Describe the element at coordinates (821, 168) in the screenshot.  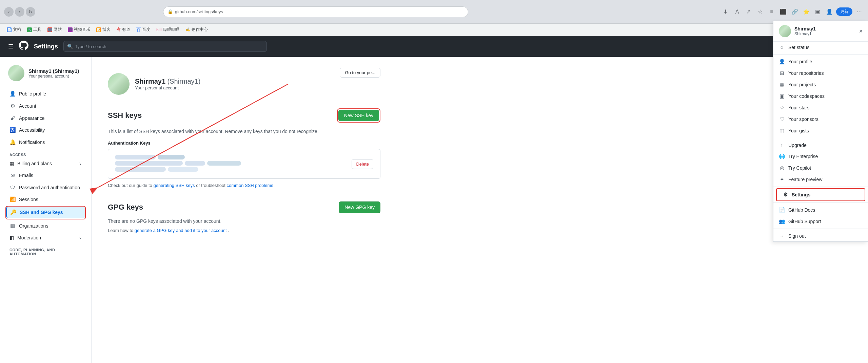
I see `dropdown-item-try-copilot: ◎ Try Copilot` at that location.